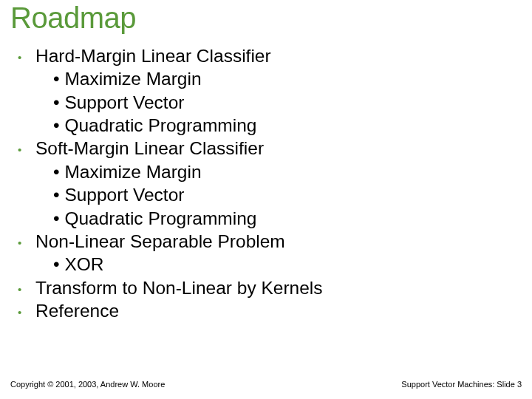  Describe the element at coordinates (265, 288) in the screenshot. I see `list-item: Transform to Non-Linear by Kernels` at that location.